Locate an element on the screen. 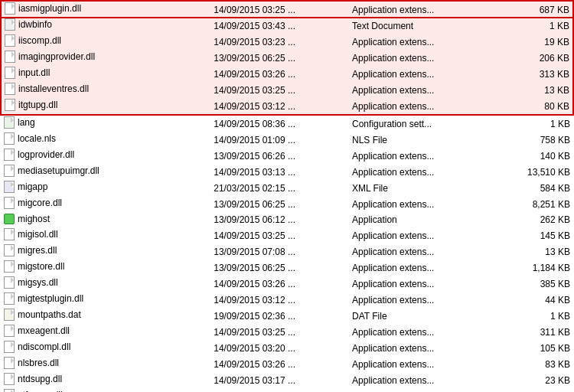 The image size is (574, 392). file-size: 105 KB is located at coordinates (535, 348).